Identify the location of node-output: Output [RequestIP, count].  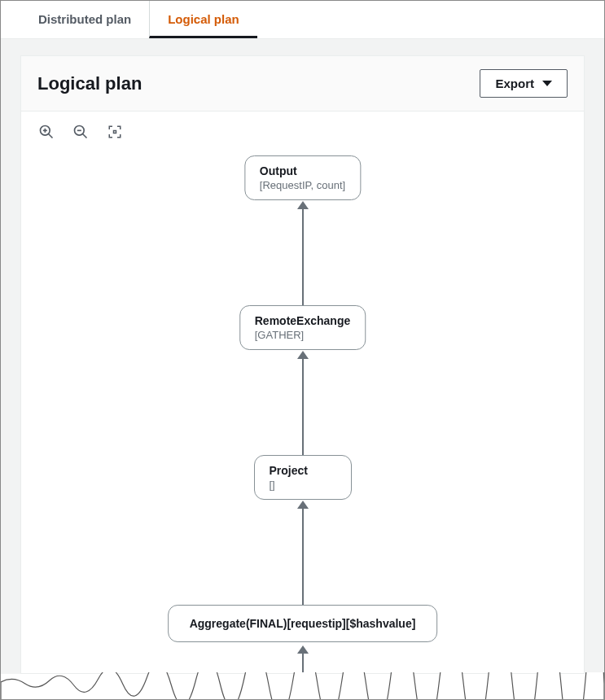
(303, 177).